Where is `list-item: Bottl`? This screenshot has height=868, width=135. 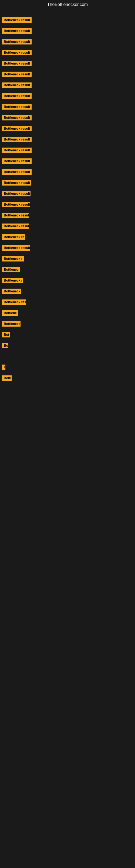
list-item: Bottl is located at coordinates (7, 379).